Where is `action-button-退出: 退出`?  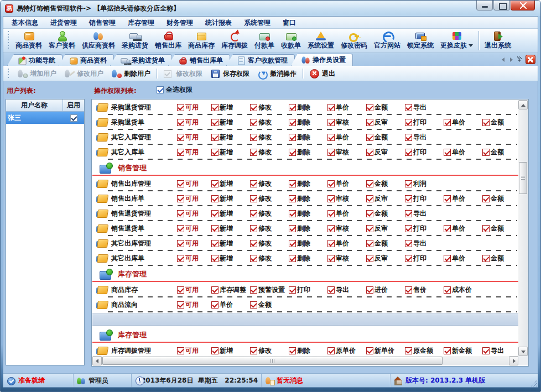 action-button-退出: 退出 is located at coordinates (322, 74).